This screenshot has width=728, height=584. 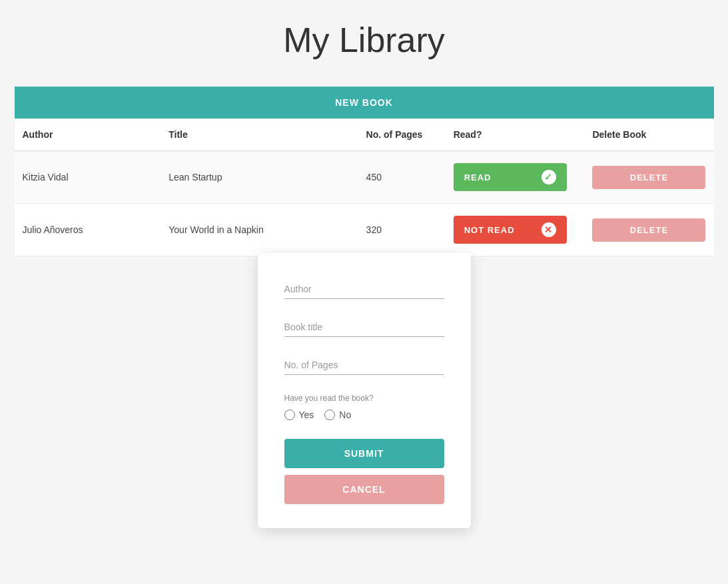 What do you see at coordinates (364, 289) in the screenshot?
I see `author-field-group` at bounding box center [364, 289].